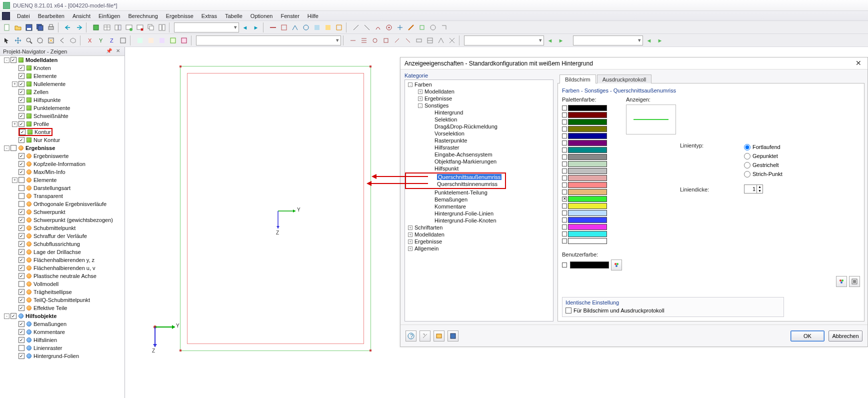  Describe the element at coordinates (452, 40) in the screenshot. I see `tool2-m10` at that location.